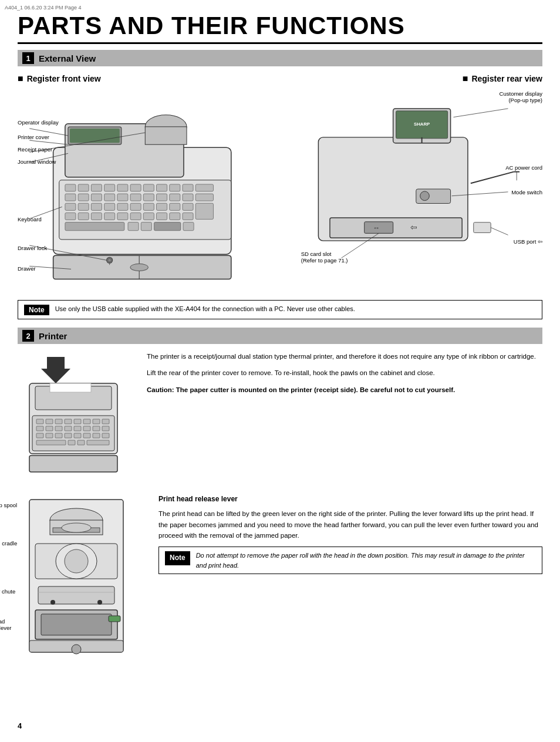 The height and width of the screenshot is (742, 560). I want to click on front-view-svg, so click(154, 189).